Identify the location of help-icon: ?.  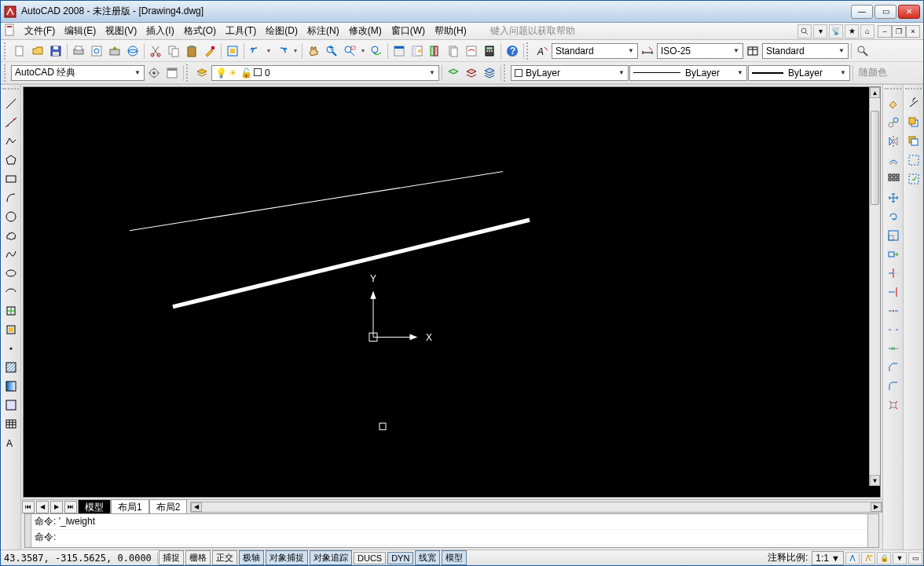
(512, 51).